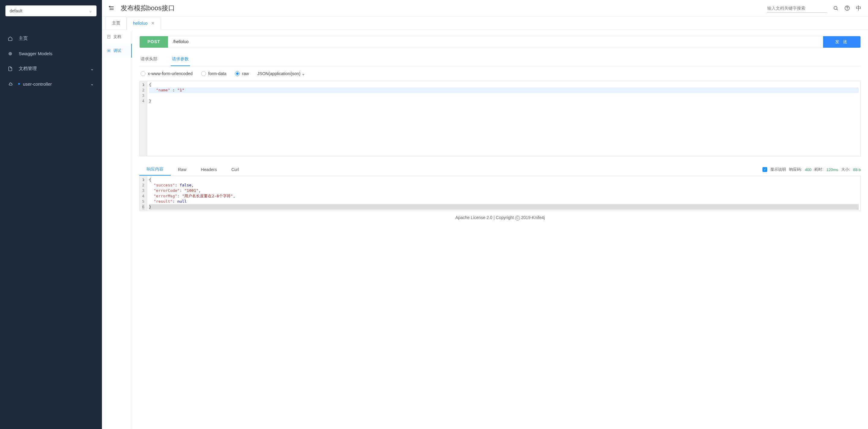 The image size is (868, 429). Describe the element at coordinates (795, 170) in the screenshot. I see `status-label: 响应码:` at that location.